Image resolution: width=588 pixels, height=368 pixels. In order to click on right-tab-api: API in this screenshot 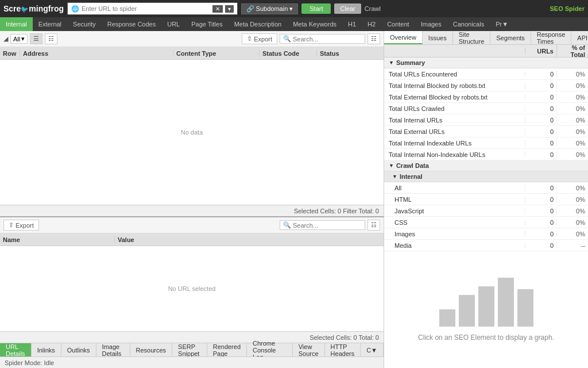, I will do `click(580, 38)`.